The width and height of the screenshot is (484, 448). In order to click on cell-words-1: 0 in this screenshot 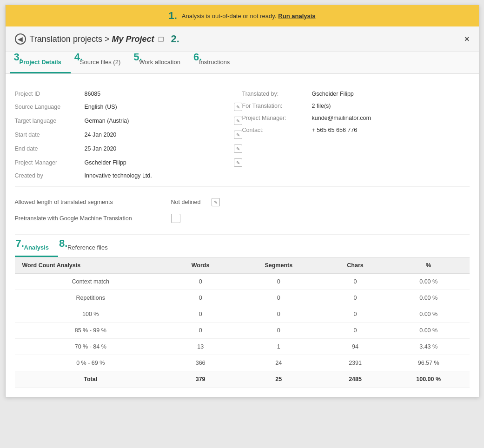, I will do `click(200, 298)`.